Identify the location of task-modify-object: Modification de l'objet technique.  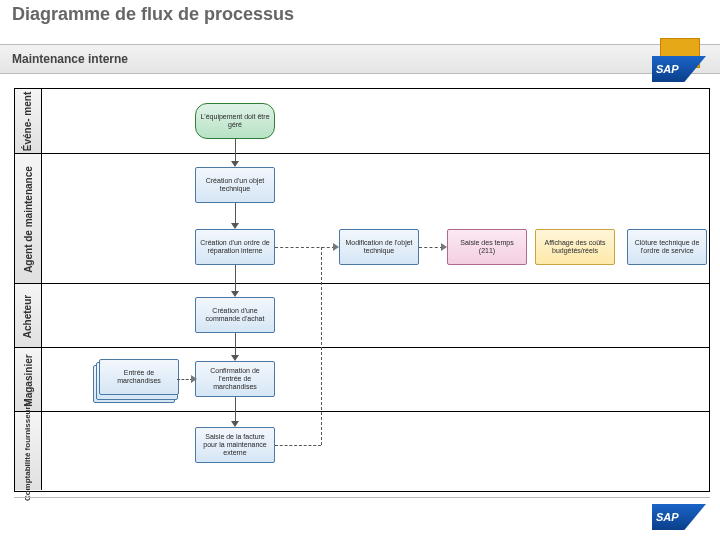
(379, 247).